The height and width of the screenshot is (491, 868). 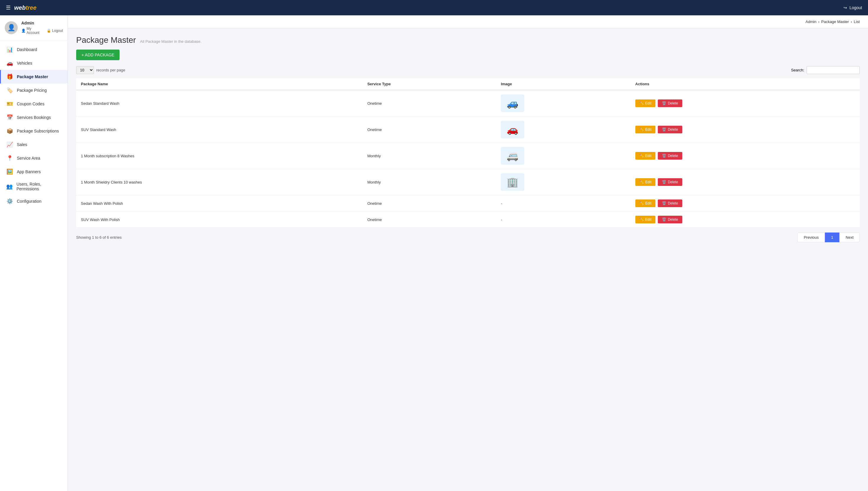 I want to click on nav-icon-users-roles: 👥, so click(x=9, y=186).